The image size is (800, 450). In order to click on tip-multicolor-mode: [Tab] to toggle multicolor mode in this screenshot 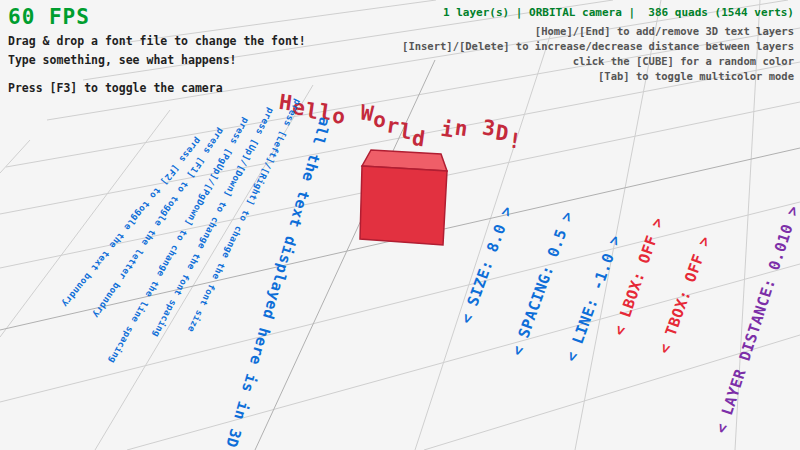, I will do `click(696, 76)`.